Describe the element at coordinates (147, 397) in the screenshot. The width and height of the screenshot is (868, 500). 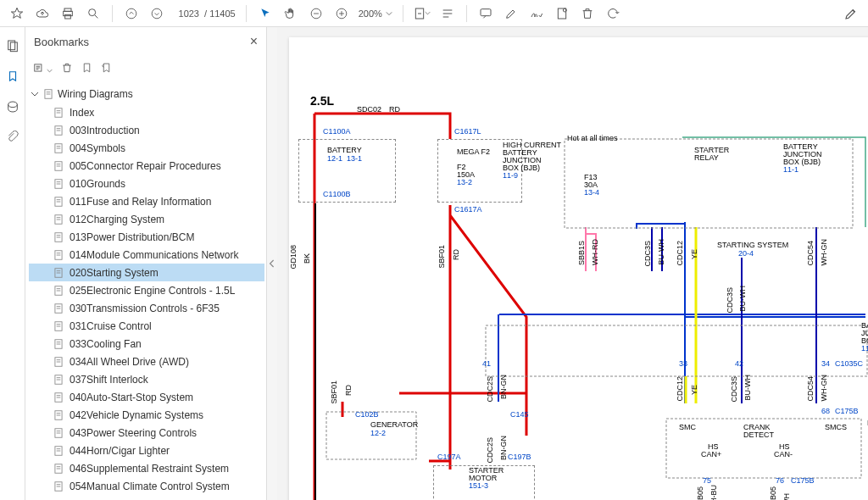
I see `bookmark-item: 040Auto-Start-Stop System` at that location.